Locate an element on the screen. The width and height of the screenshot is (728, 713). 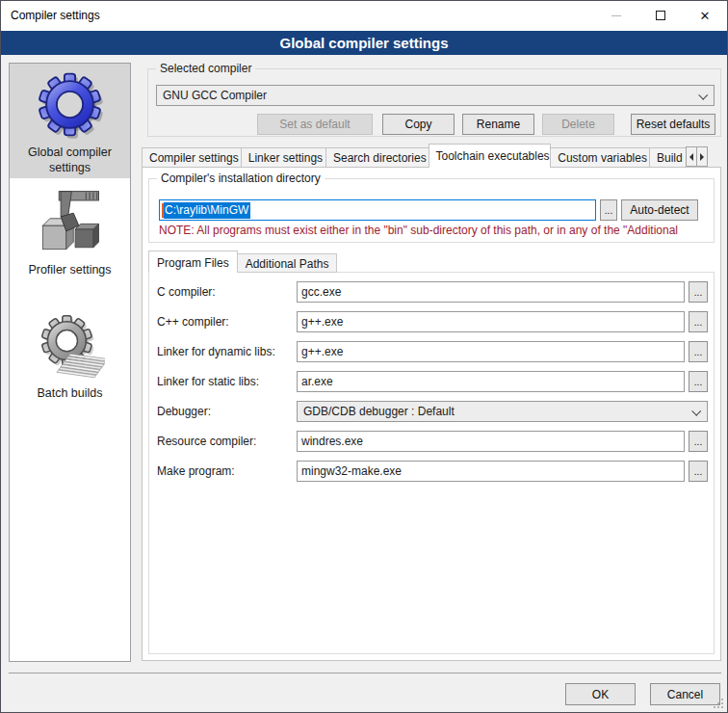
titlebar: Compiler settings ✕ is located at coordinates (364, 15).